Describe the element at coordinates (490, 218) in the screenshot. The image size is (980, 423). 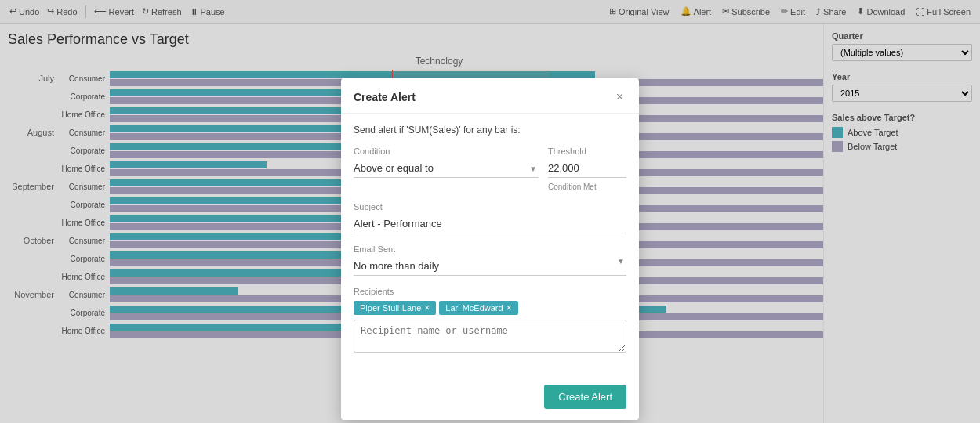
I see `subject-field: Subject` at that location.